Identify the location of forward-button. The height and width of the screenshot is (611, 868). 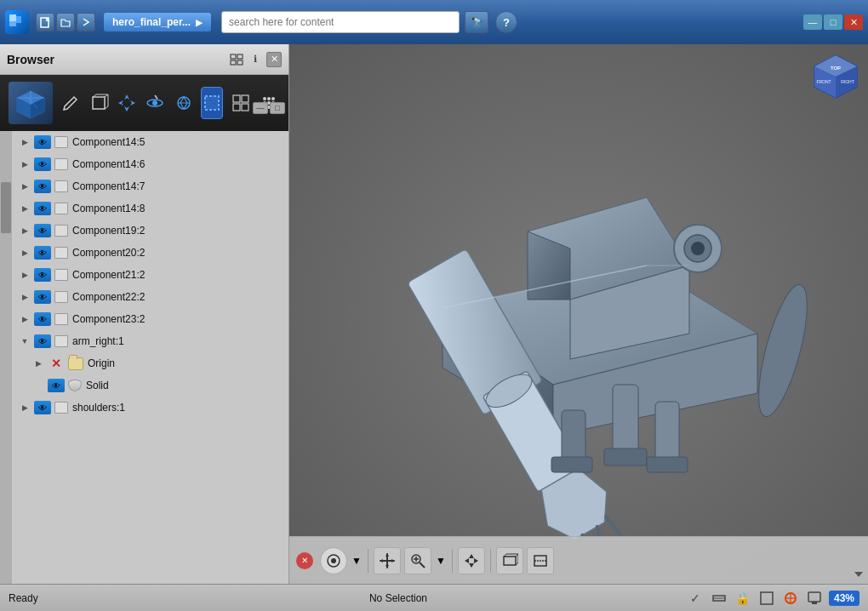
(86, 22).